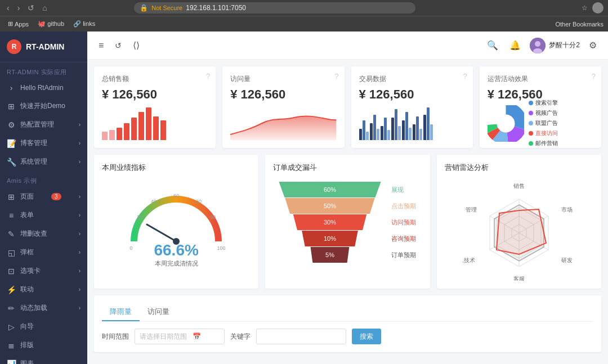 The image size is (608, 364). What do you see at coordinates (44, 106) in the screenshot?
I see `sidebar-item-demo: ⊞ 快速开始Demo` at bounding box center [44, 106].